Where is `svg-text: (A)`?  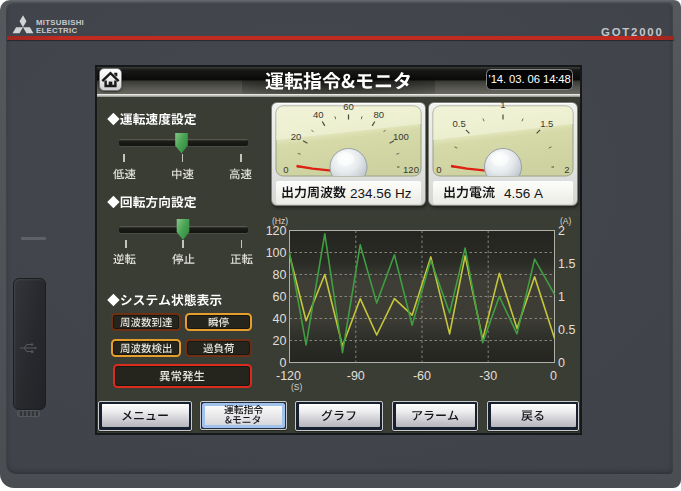 svg-text: (A) is located at coordinates (566, 221).